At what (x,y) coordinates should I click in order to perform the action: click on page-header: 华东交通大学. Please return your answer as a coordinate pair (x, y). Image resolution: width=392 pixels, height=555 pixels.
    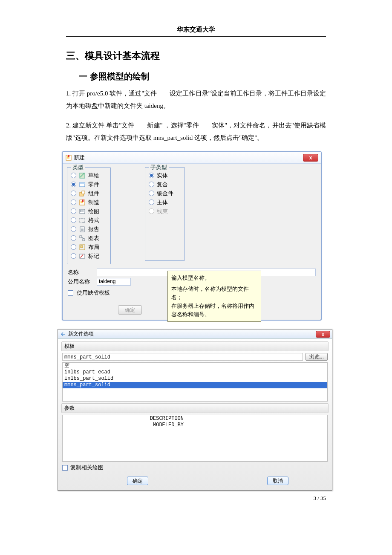
    Looking at the image, I should click on (196, 31).